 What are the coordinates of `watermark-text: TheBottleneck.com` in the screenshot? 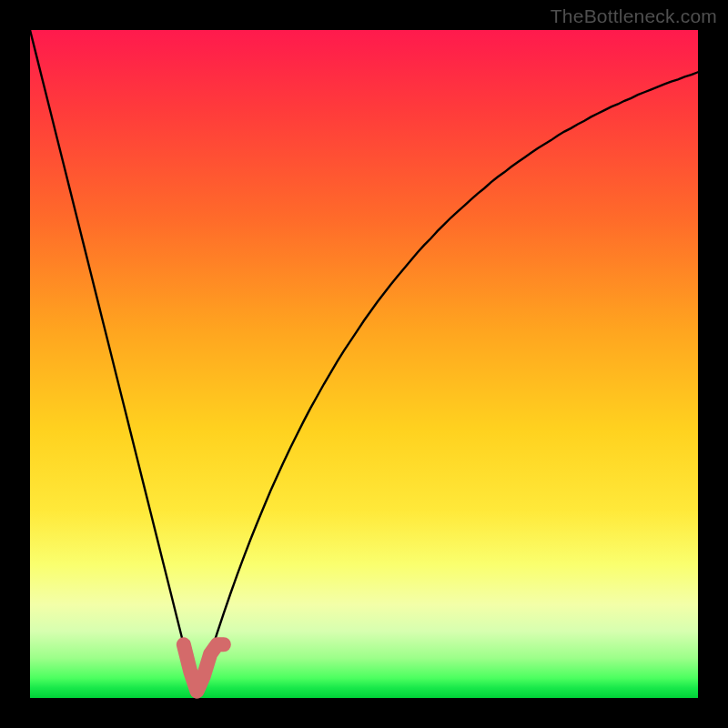 It's located at (633, 16).